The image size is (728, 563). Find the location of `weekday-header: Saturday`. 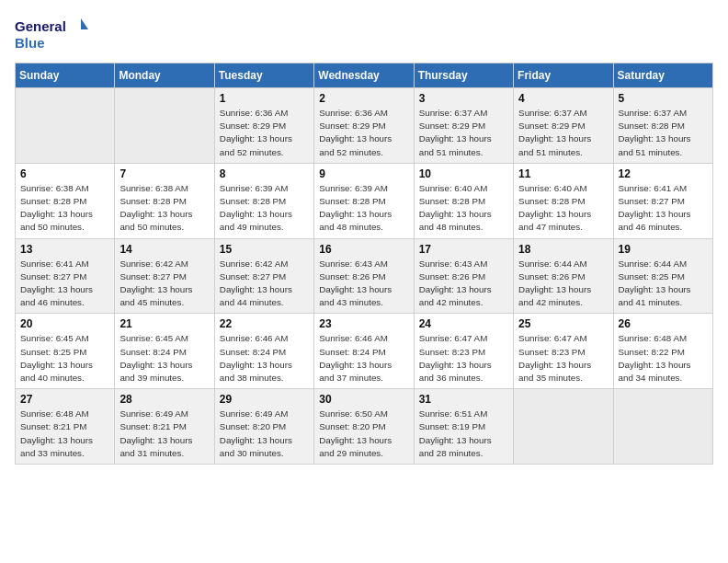

weekday-header: Saturday is located at coordinates (663, 75).